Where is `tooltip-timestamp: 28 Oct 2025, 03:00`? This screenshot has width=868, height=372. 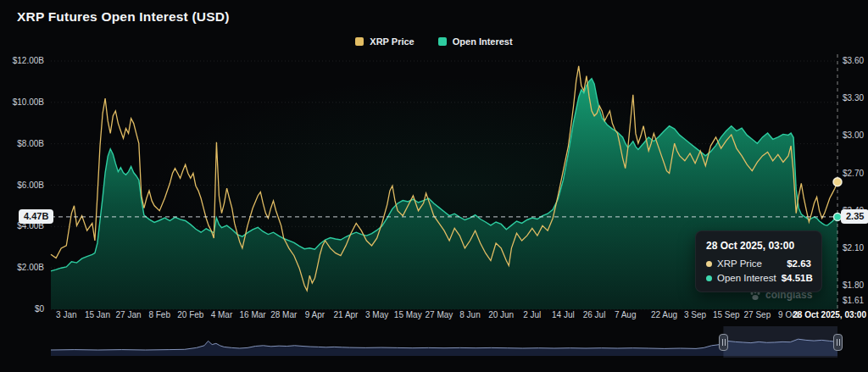 tooltip-timestamp: 28 Oct 2025, 03:00 is located at coordinates (759, 246).